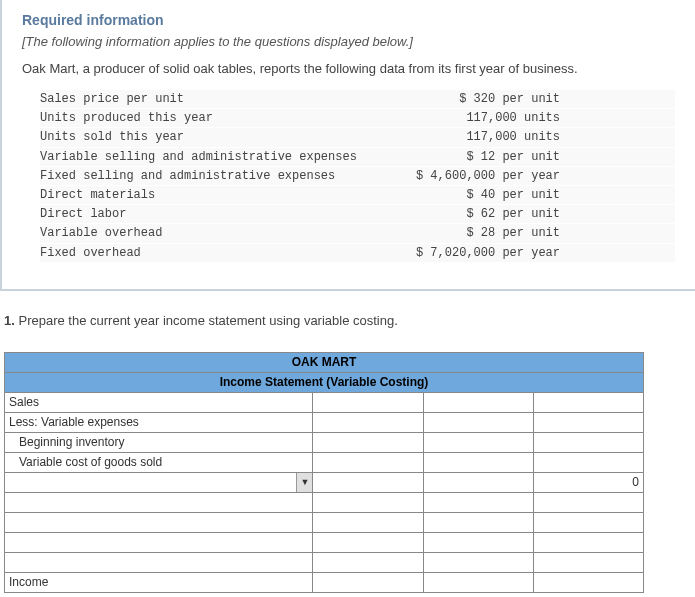 Image resolution: width=695 pixels, height=597 pixels. I want to click on intro-text: Oak Mart, a producer of solid oak tables…, so click(348, 68).